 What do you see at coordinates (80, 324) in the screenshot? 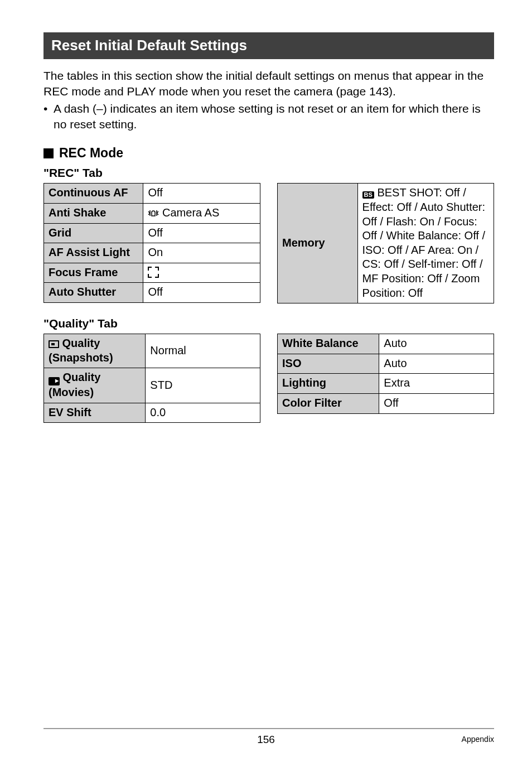
I see `quality-tab-title-text: "Quality" Tab` at bounding box center [80, 324].